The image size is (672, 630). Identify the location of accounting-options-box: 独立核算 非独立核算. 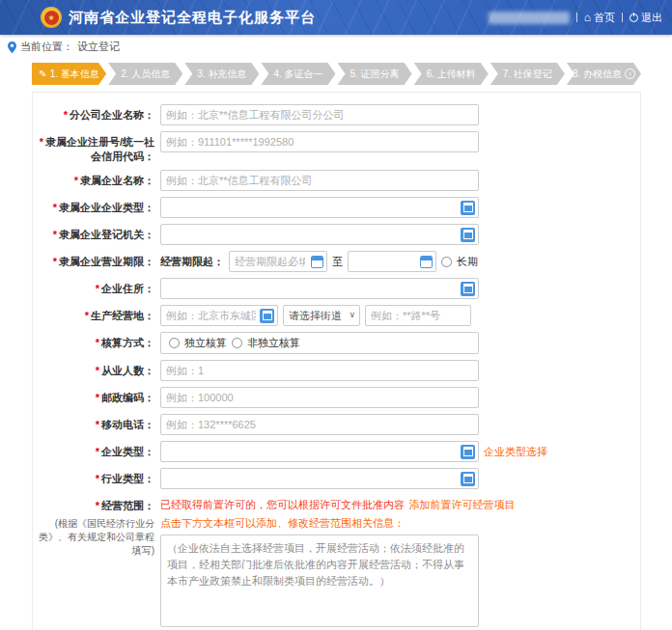
(320, 343).